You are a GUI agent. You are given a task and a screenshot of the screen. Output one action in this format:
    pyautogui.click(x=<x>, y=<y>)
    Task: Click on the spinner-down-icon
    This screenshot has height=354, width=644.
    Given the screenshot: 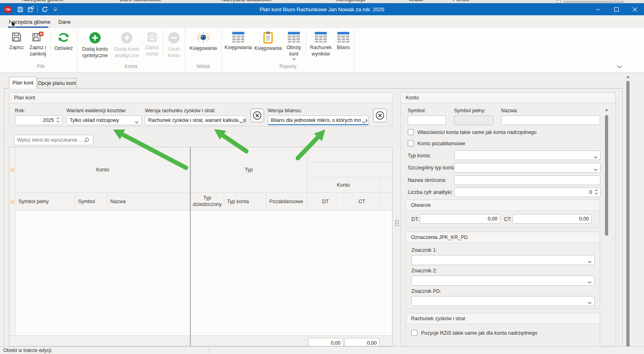 What is the action you would take?
    pyautogui.click(x=597, y=193)
    